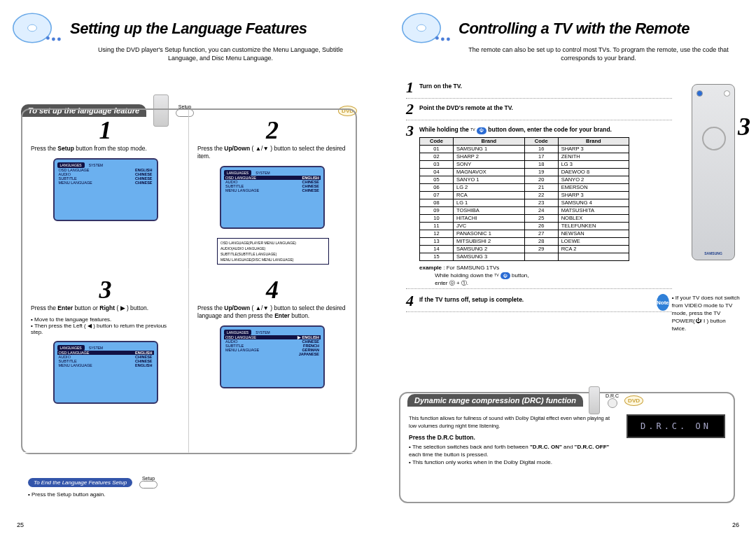  I want to click on table-row: 01SAMSUNG 116SHARP 3, so click(525, 148).